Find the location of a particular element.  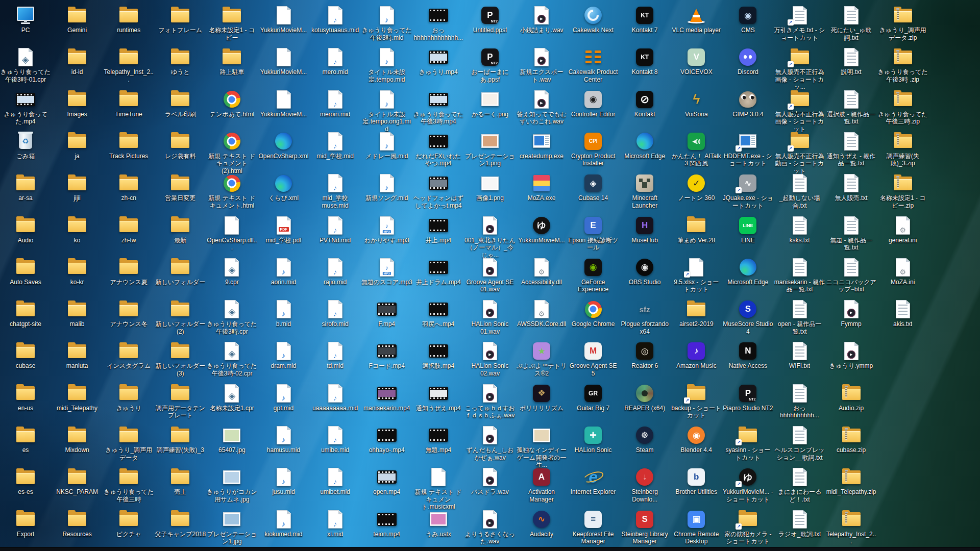

desktop-icon: teion.mp4 is located at coordinates (387, 523).